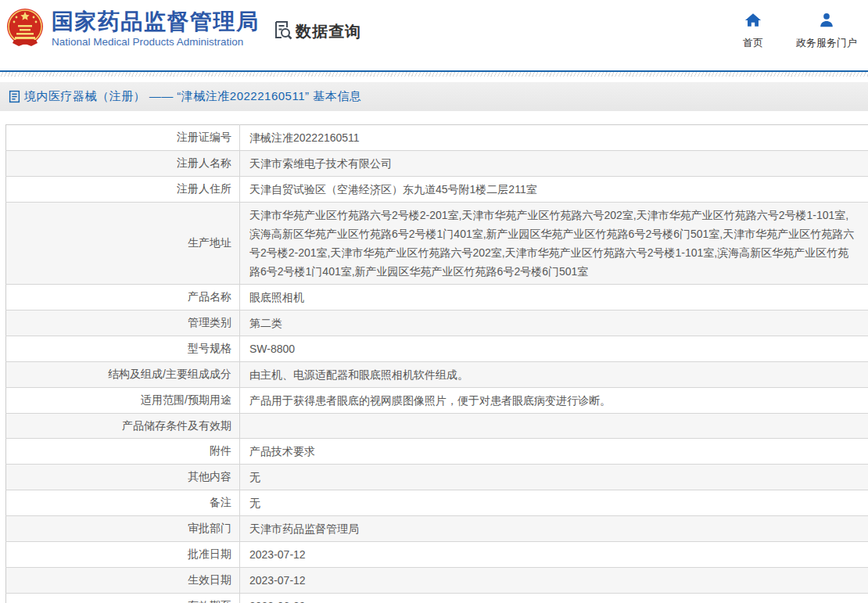 Image resolution: width=868 pixels, height=603 pixels. What do you see at coordinates (437, 426) in the screenshot?
I see `table-row: 产品储存条件及有效期` at bounding box center [437, 426].